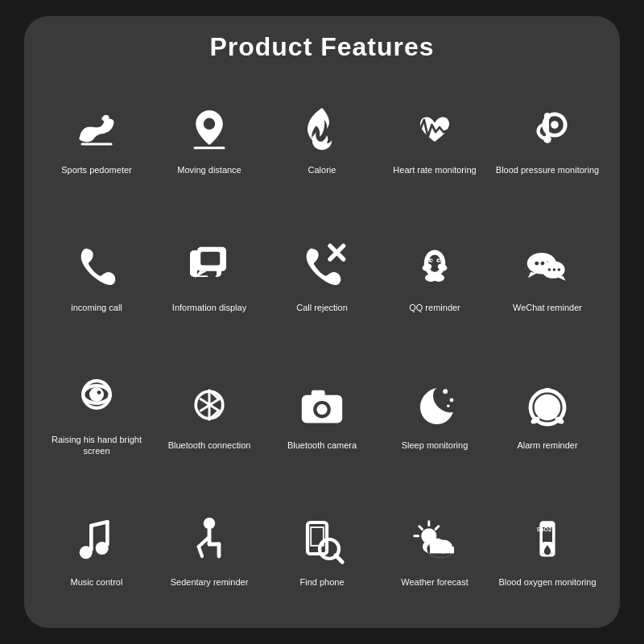 The height and width of the screenshot is (644, 644). I want to click on heart-rate-label: Heart rate monitoring, so click(435, 170).